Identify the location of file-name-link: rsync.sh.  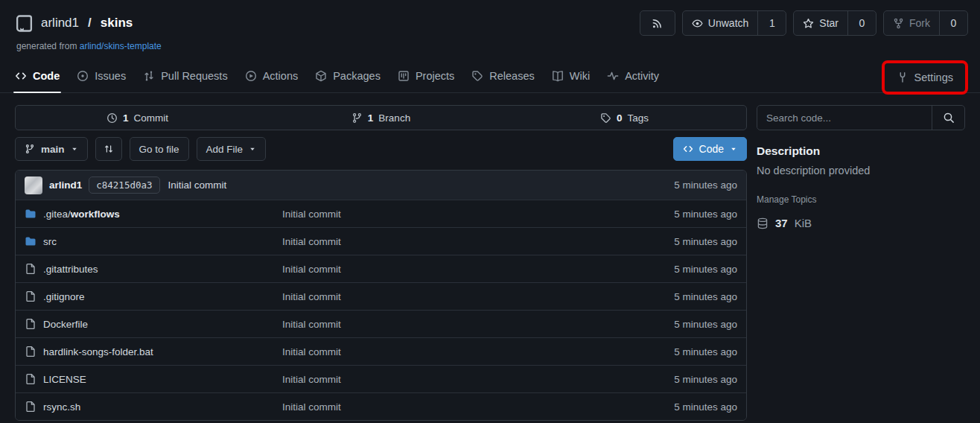
(62, 407).